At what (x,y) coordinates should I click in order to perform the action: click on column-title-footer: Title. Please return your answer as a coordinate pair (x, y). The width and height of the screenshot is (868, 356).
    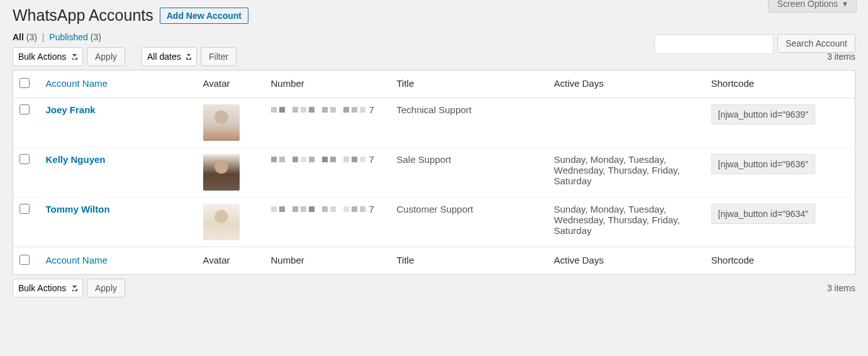
    Looking at the image, I should click on (469, 261).